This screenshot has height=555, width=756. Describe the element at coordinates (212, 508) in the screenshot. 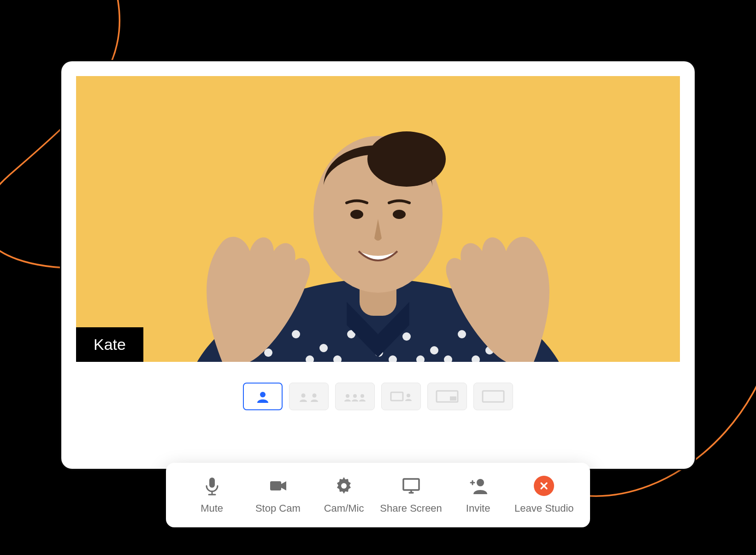

I see `mute-label: Mute` at that location.